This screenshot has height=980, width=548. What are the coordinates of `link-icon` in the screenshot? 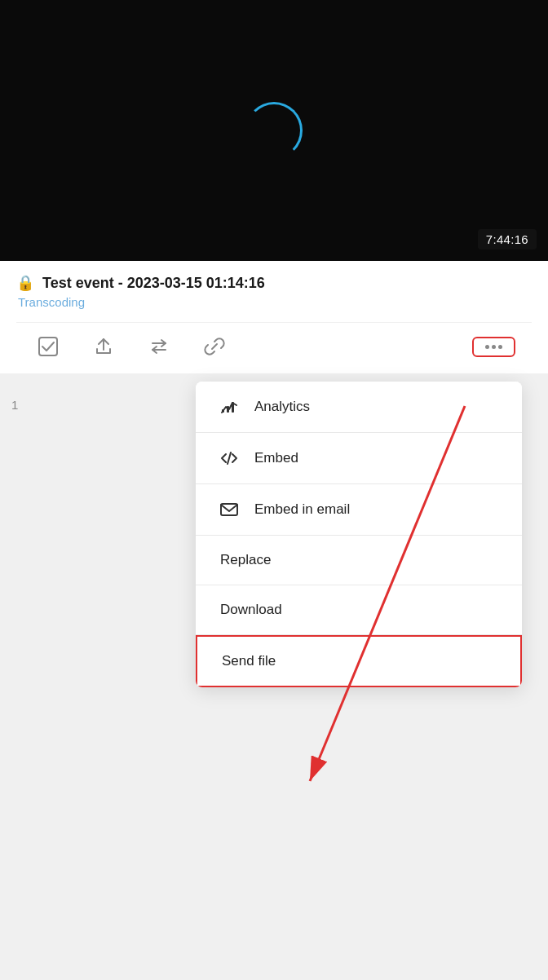 It's located at (214, 347).